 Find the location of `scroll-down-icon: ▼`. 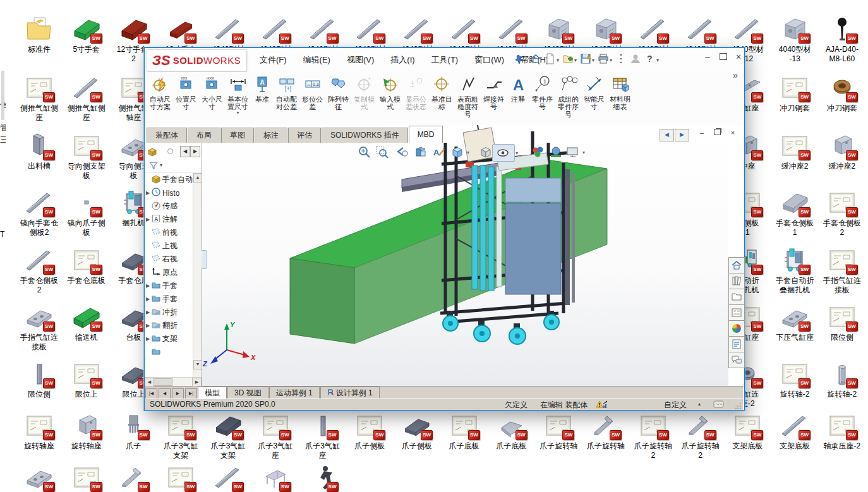

scroll-down-icon: ▼ is located at coordinates (198, 365).